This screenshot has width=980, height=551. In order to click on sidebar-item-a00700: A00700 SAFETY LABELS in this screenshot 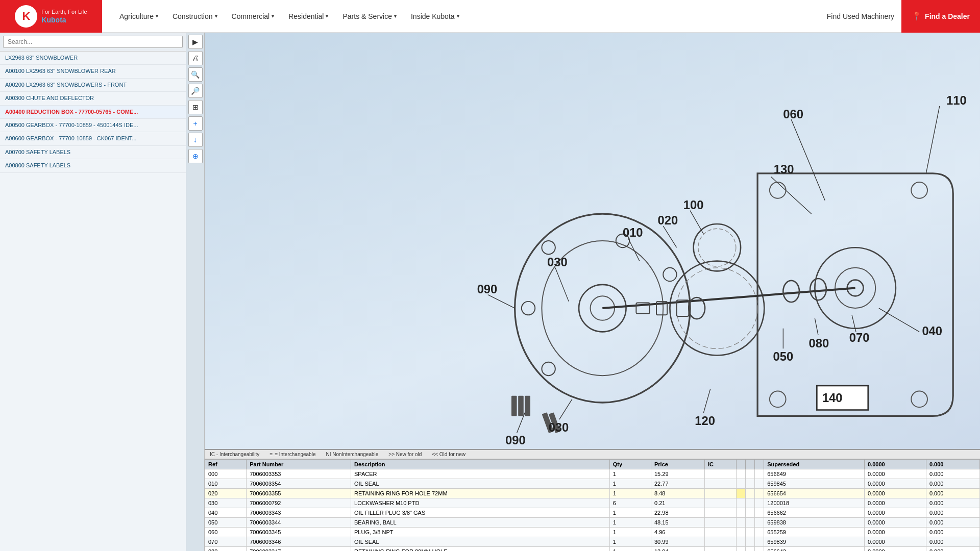, I will do `click(93, 153)`.